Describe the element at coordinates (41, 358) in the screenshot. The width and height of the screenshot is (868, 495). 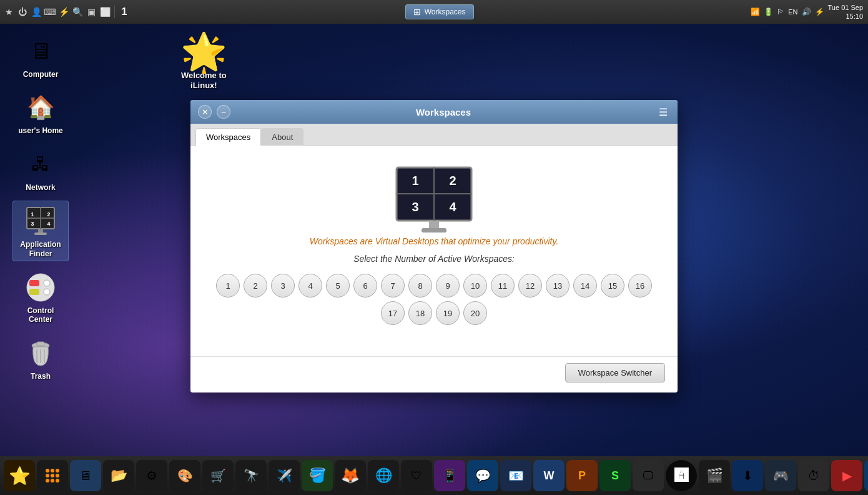
I see `desktop-icon-trash: Trash` at that location.